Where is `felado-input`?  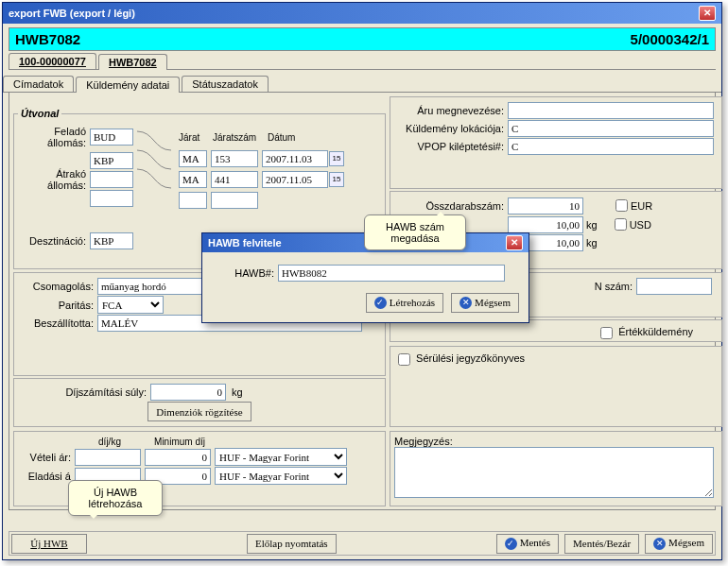 felado-input is located at coordinates (112, 137).